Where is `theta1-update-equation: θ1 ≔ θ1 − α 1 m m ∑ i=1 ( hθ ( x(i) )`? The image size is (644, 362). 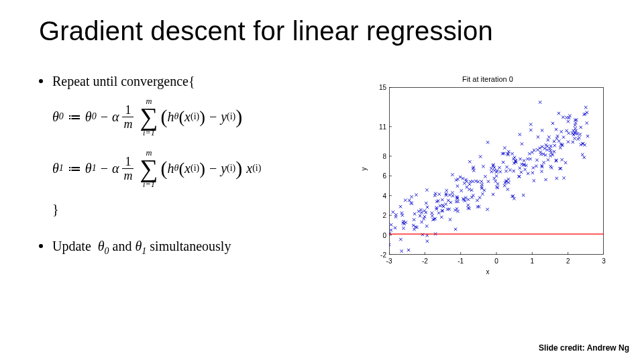
theta1-update-equation: θ1 ≔ θ1 − α 1 m m ∑ i=1 ( hθ ( x(i) ) is located at coordinates (157, 169).